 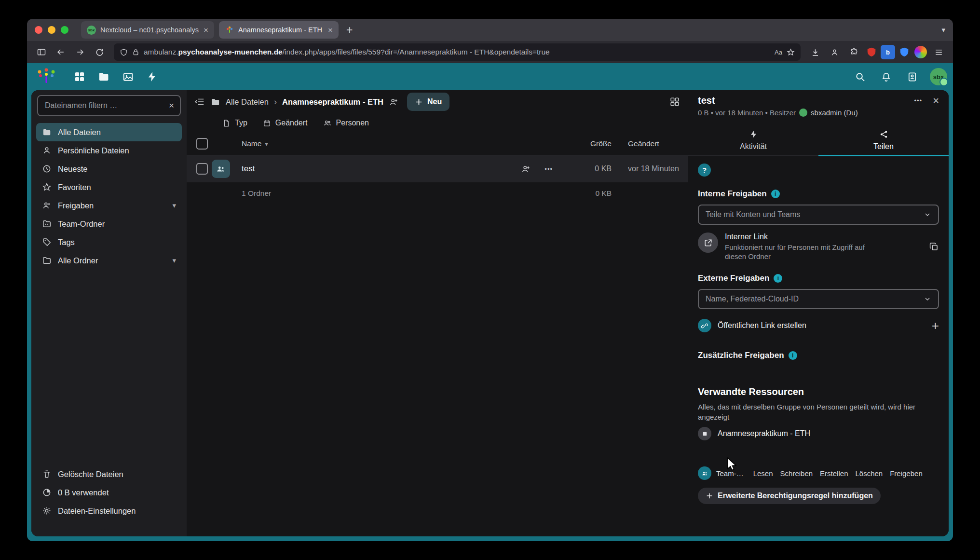 I want to click on row-more-icon: •••, so click(x=549, y=169).